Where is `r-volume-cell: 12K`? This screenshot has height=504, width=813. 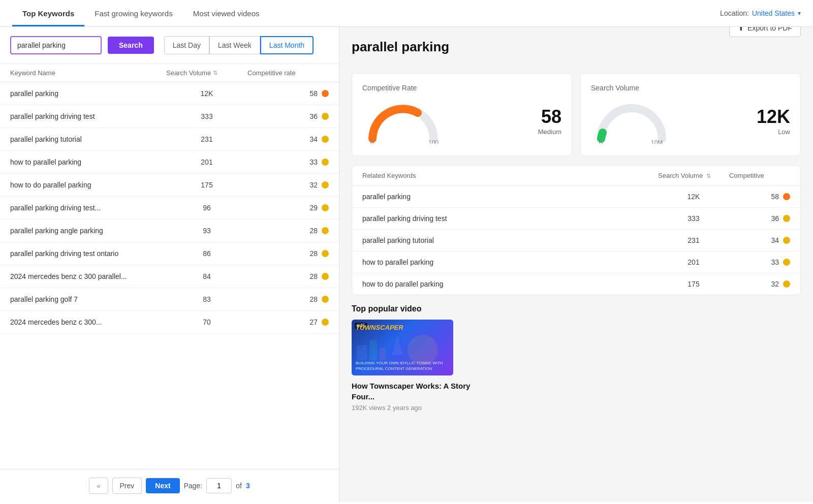
r-volume-cell: 12K is located at coordinates (694, 197).